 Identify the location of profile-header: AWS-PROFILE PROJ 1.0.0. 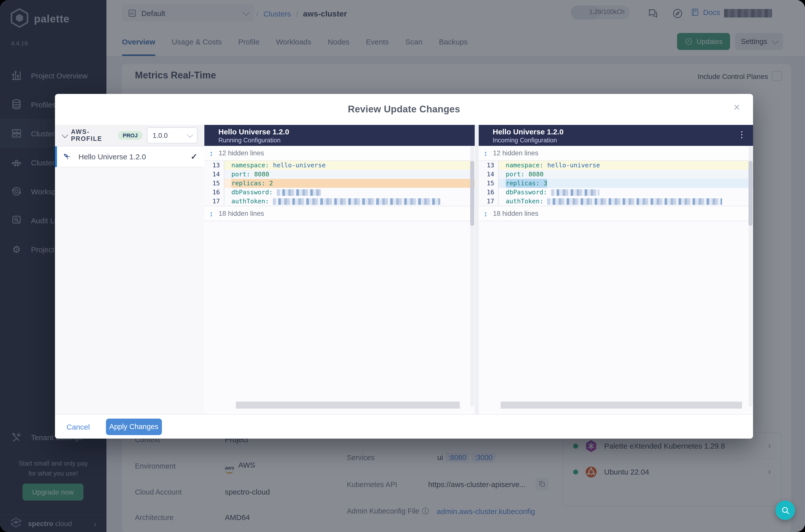
(130, 136).